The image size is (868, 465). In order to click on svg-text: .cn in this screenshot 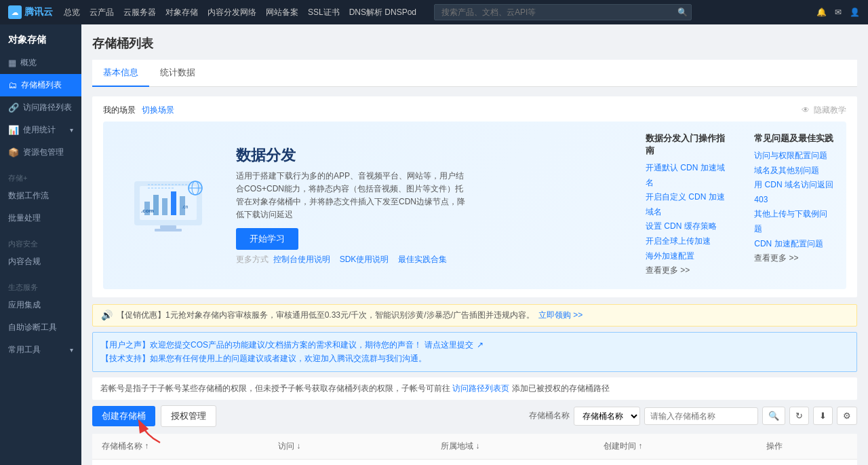, I will do `click(184, 206)`.